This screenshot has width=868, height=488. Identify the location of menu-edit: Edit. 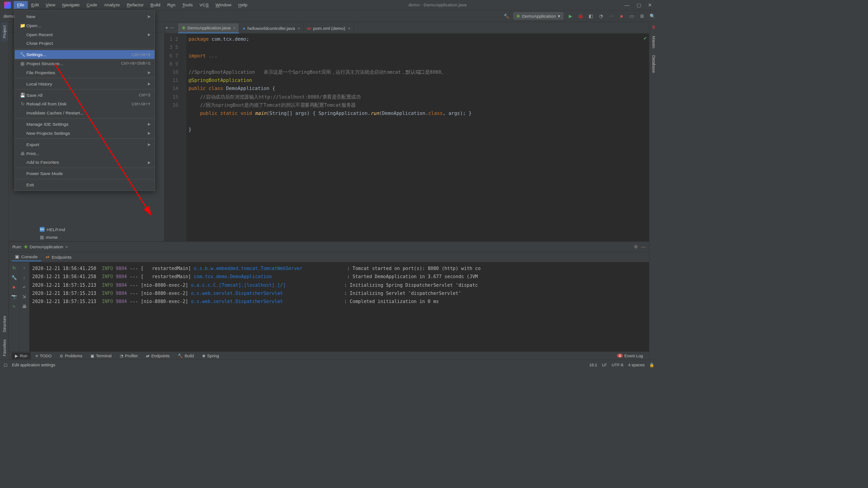
(35, 5).